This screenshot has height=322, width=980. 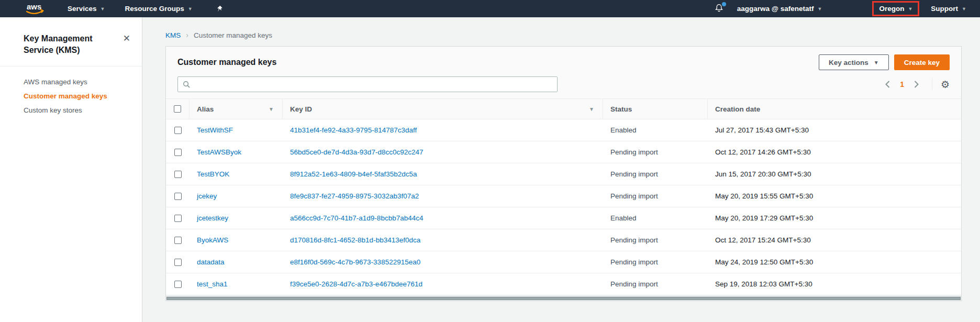 What do you see at coordinates (353, 130) in the screenshot?
I see `key-id-link: 41b31ef4-fe92-4a33-9795-814787c3daff` at bounding box center [353, 130].